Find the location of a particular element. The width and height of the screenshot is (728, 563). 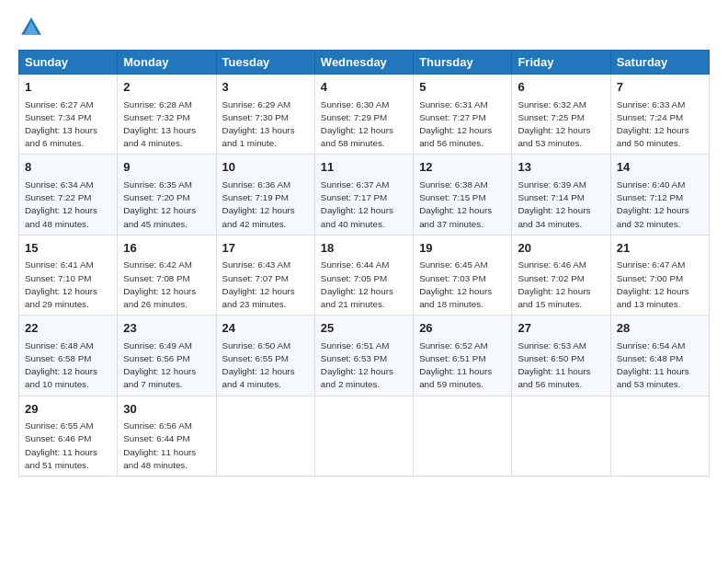

day-number: 20 is located at coordinates (561, 248).